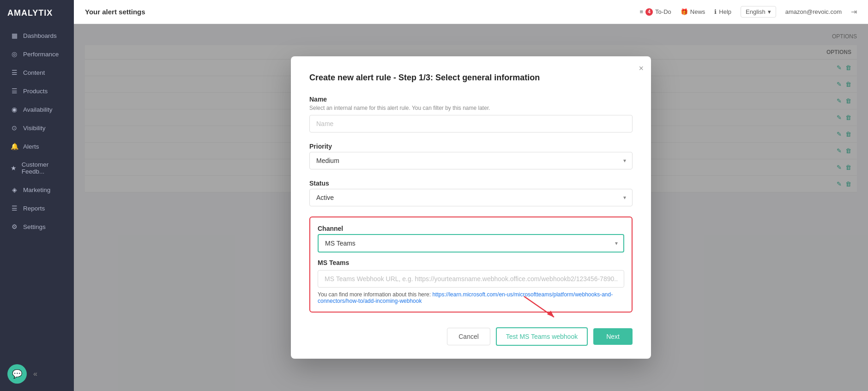  What do you see at coordinates (34, 227) in the screenshot?
I see `sidebar-item-label: Settings` at bounding box center [34, 227].